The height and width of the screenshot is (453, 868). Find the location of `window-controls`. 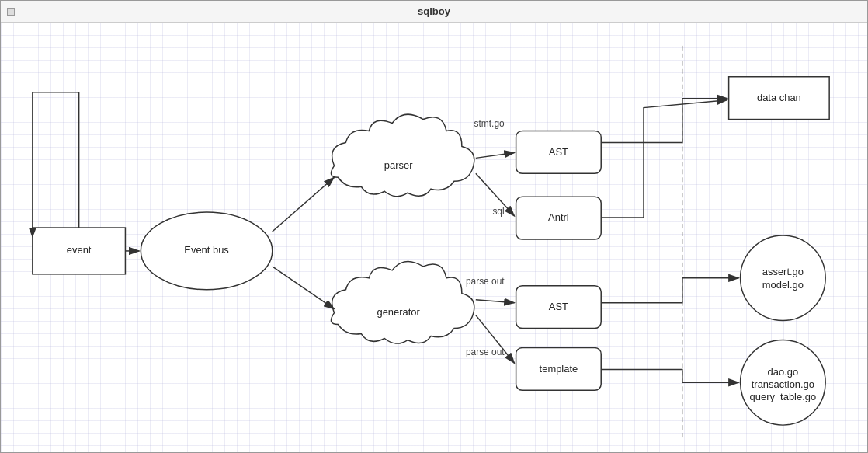

window-controls is located at coordinates (11, 12).